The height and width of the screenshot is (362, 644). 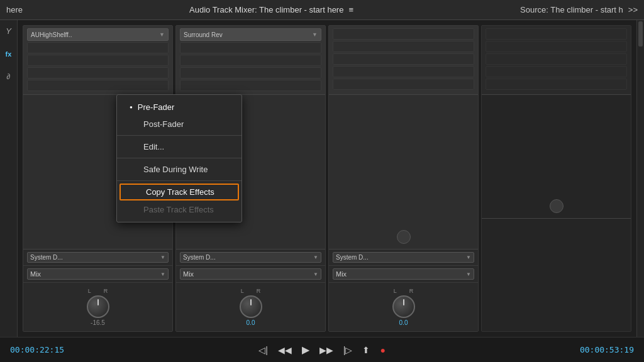 I want to click on knob-container-2: L R 0.0, so click(x=251, y=307).